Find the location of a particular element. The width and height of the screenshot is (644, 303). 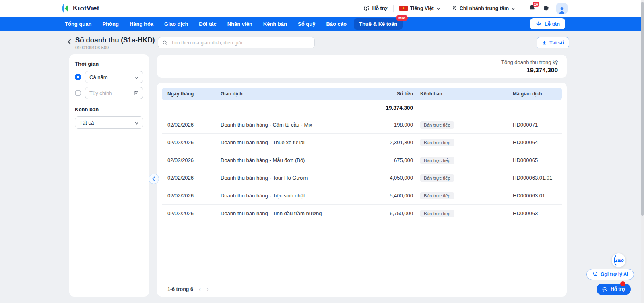

nav-item-2: Hàng hóa is located at coordinates (142, 24).